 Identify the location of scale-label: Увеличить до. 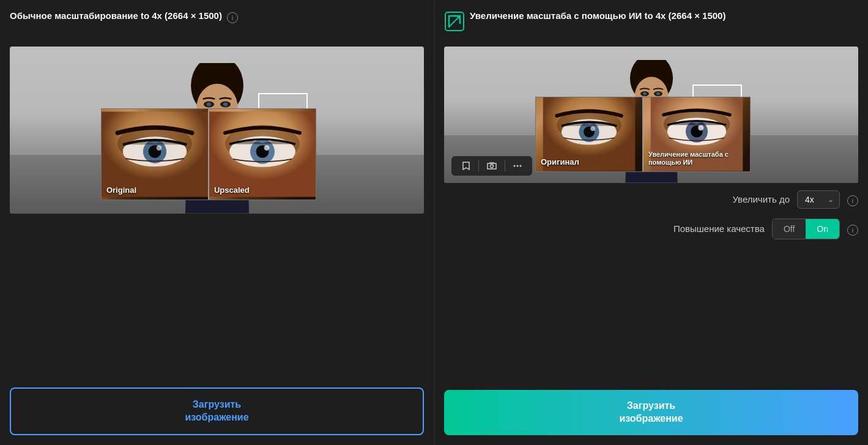
(761, 200).